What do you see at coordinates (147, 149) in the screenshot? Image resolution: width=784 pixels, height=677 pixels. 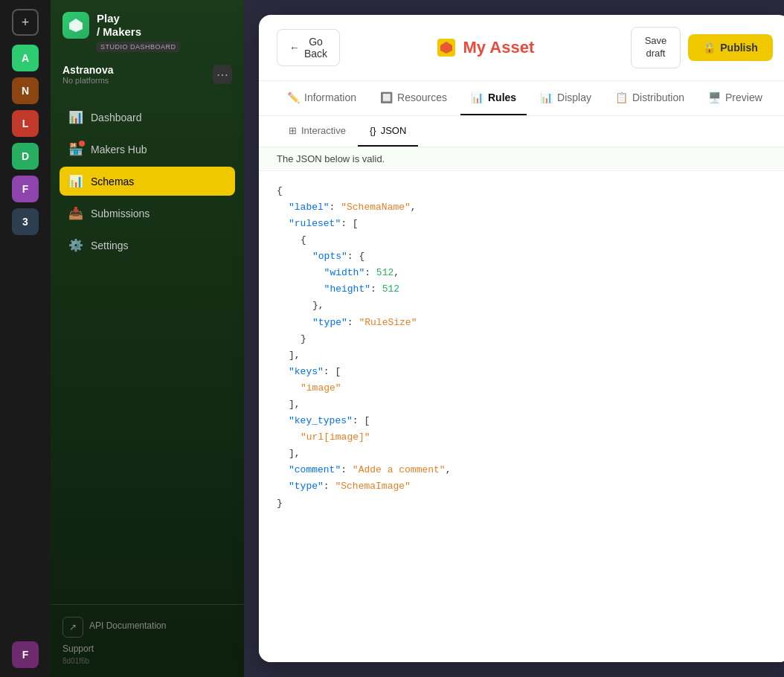 I see `sidebar-item-makers-hub: 🏪 Makers Hub` at bounding box center [147, 149].